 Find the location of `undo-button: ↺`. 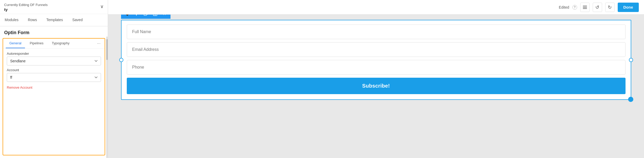

undo-button: ↺ is located at coordinates (597, 7).